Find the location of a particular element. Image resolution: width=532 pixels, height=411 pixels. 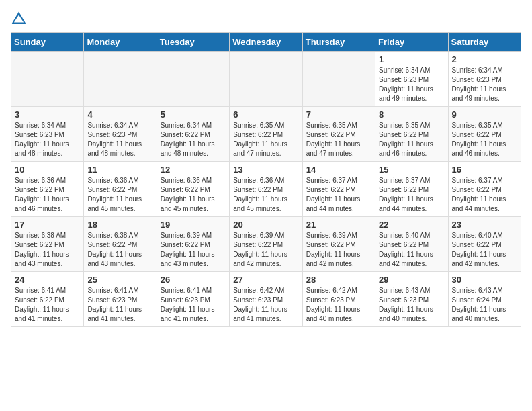

calendar-cell: 16Sunrise: 6:37 AM Sunset: 6:22 PM Dayli… is located at coordinates (484, 189).